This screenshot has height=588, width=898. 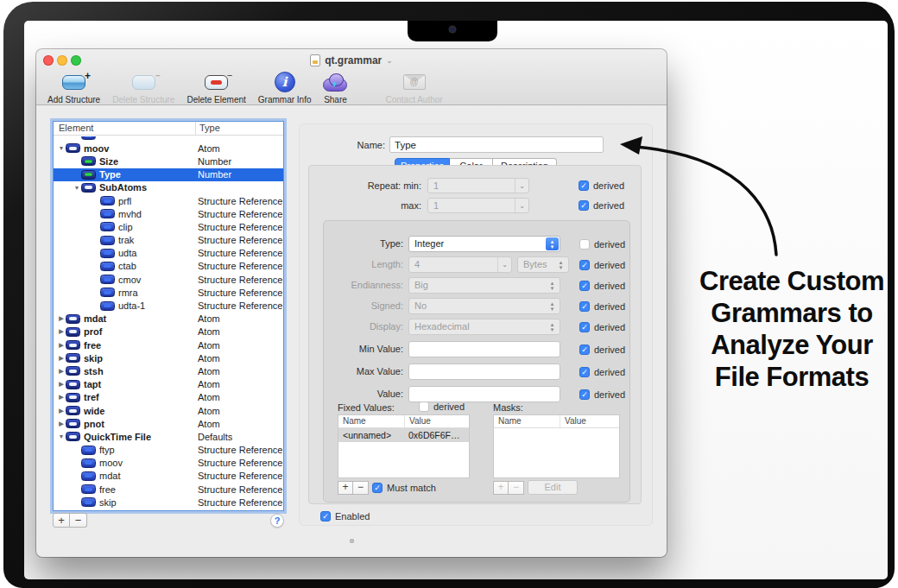 What do you see at coordinates (168, 451) in the screenshot?
I see `tree-row: ftypStructure Reference` at bounding box center [168, 451].